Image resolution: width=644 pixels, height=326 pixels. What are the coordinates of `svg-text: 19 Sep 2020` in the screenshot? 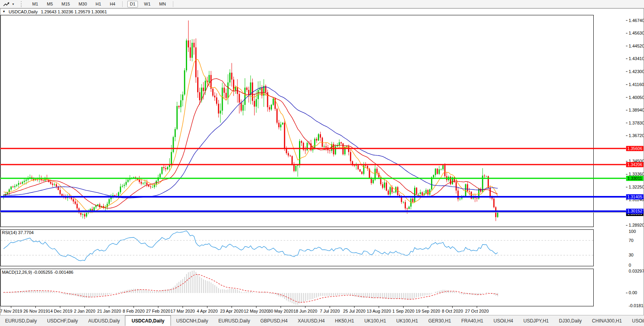 It's located at (428, 311).